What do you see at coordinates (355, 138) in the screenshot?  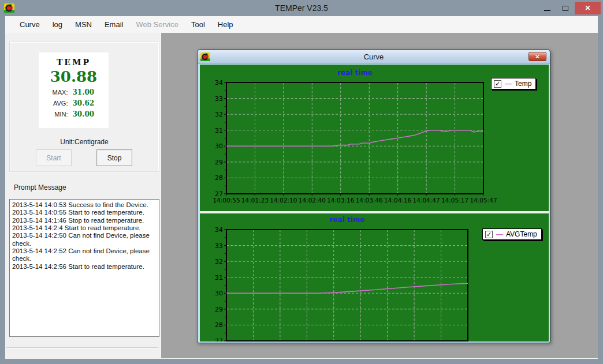 I see `plot-border` at bounding box center [355, 138].